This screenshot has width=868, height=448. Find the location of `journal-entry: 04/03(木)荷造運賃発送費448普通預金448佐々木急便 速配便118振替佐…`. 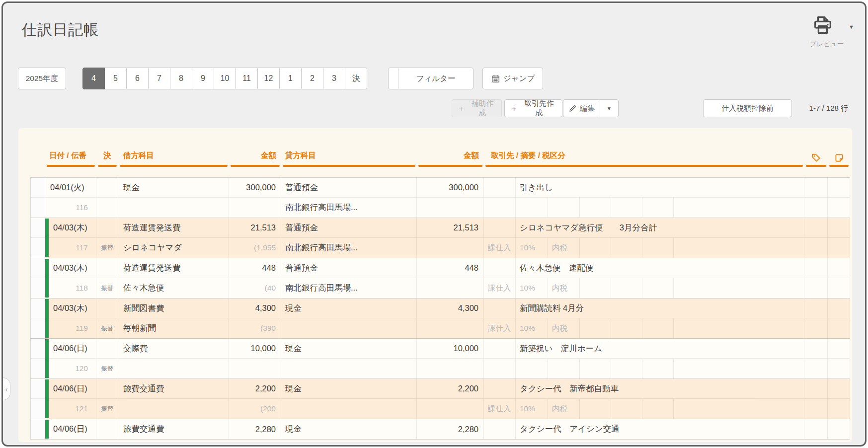

journal-entry: 04/03(木)荷造運賃発送費448普通預金448佐々木急便 速配便118振替佐… is located at coordinates (440, 278).